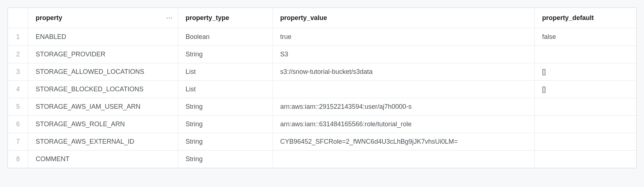 This screenshot has height=187, width=644. I want to click on header-property-label: property, so click(49, 18).